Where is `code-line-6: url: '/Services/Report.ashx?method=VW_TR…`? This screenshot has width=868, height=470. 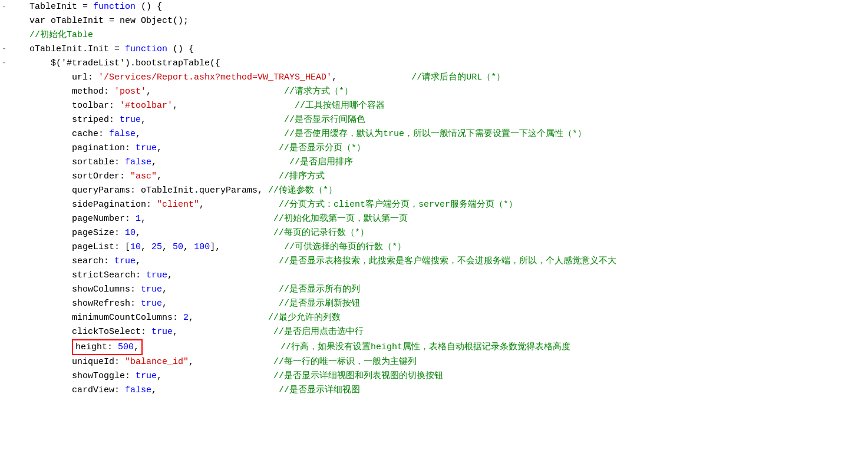
code-line-6: url: '/Services/Report.ashx?method=VW_TR… is located at coordinates (434, 78).